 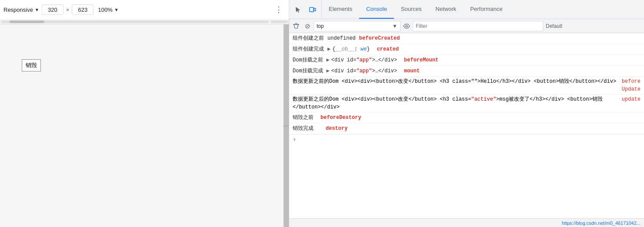 What do you see at coordinates (479, 81) in the screenshot?
I see `row5-value: <div><div><button>改变</button> <h3 class=…` at bounding box center [479, 81].